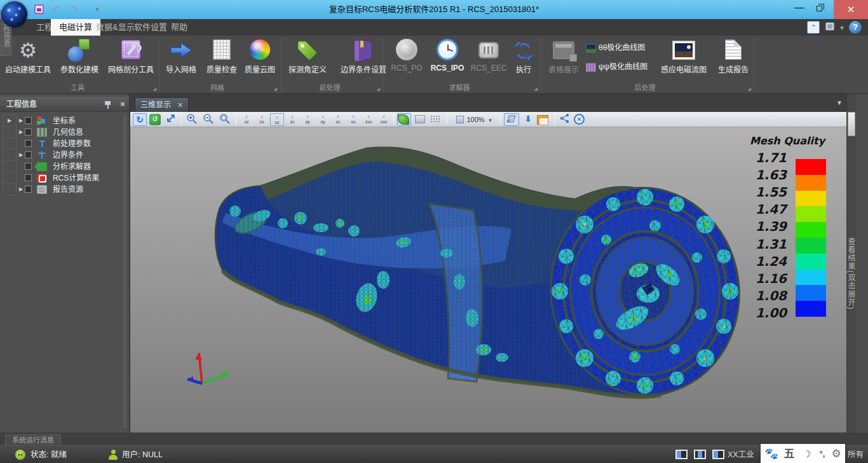 This screenshot has width=868, height=463. Describe the element at coordinates (421, 120) in the screenshot. I see `wireframe-view-icon` at that location.